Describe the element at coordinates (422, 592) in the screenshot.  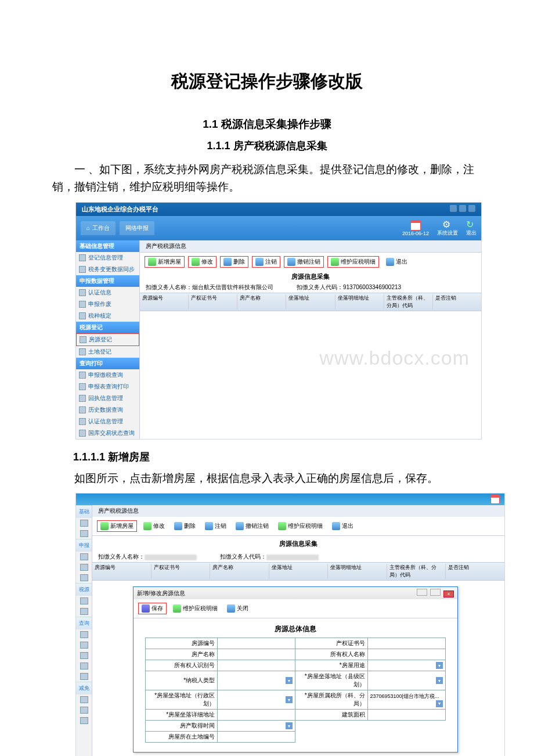
I see `min-icon` at that location.